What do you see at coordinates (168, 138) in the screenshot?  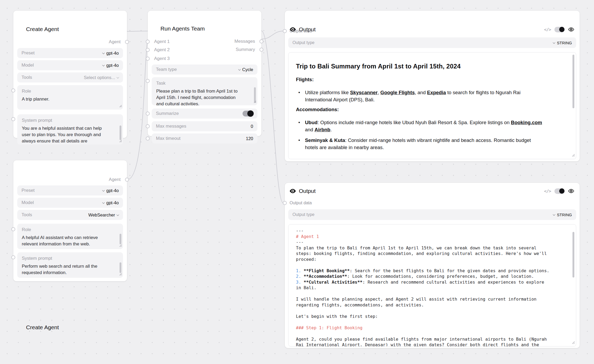 I see `max-timeout-label: Max timeout` at bounding box center [168, 138].